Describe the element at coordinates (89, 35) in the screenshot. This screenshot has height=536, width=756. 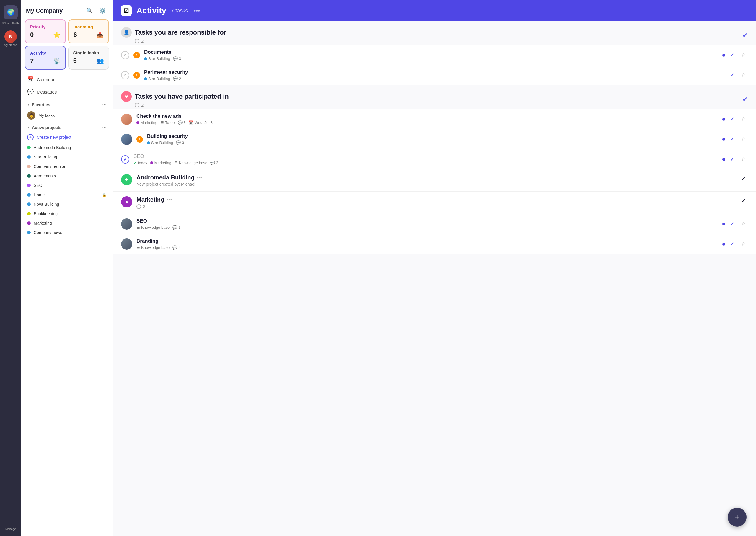
I see `incoming-row: 6 📥` at that location.